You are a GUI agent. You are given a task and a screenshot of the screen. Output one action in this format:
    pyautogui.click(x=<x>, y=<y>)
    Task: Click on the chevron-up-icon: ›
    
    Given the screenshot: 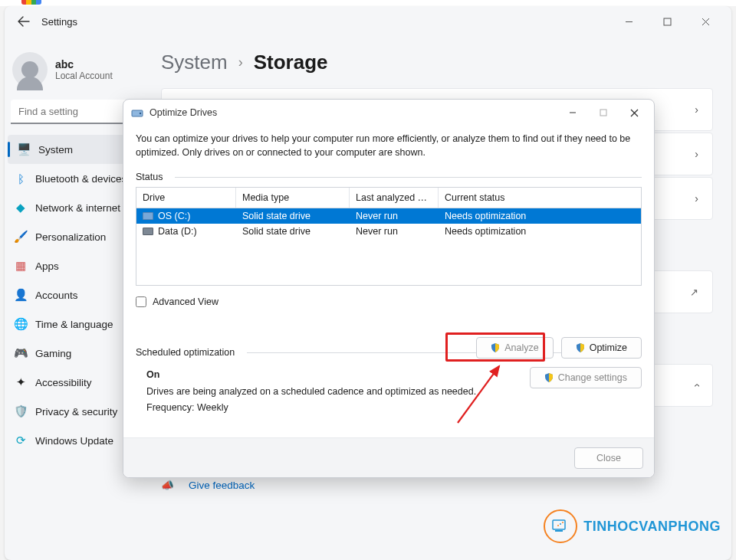 What is the action you would take?
    pyautogui.click(x=697, y=386)
    